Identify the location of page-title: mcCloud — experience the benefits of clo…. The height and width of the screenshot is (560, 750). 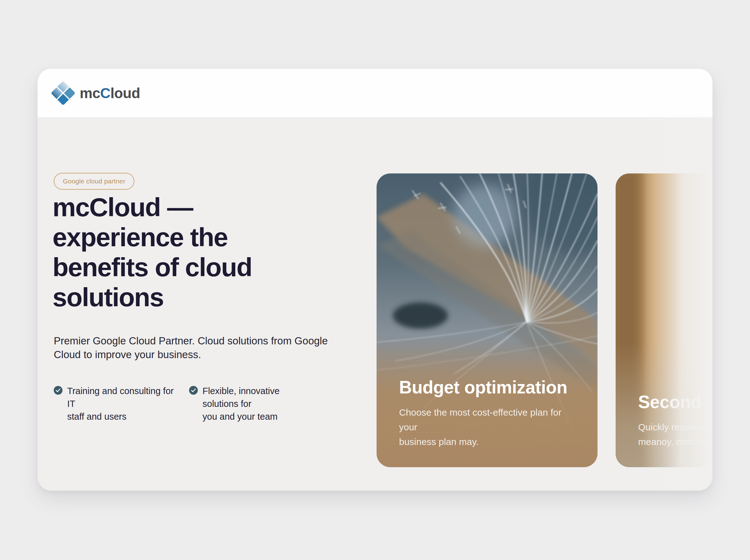
(152, 252).